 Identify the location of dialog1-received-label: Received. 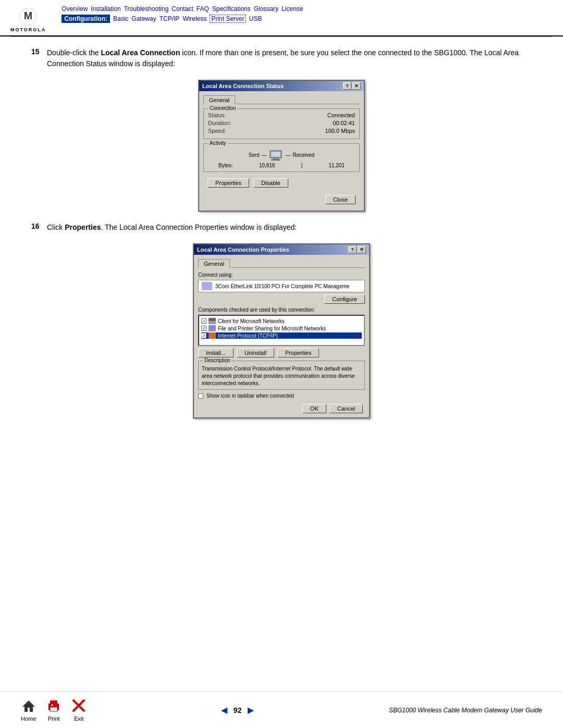
(303, 155).